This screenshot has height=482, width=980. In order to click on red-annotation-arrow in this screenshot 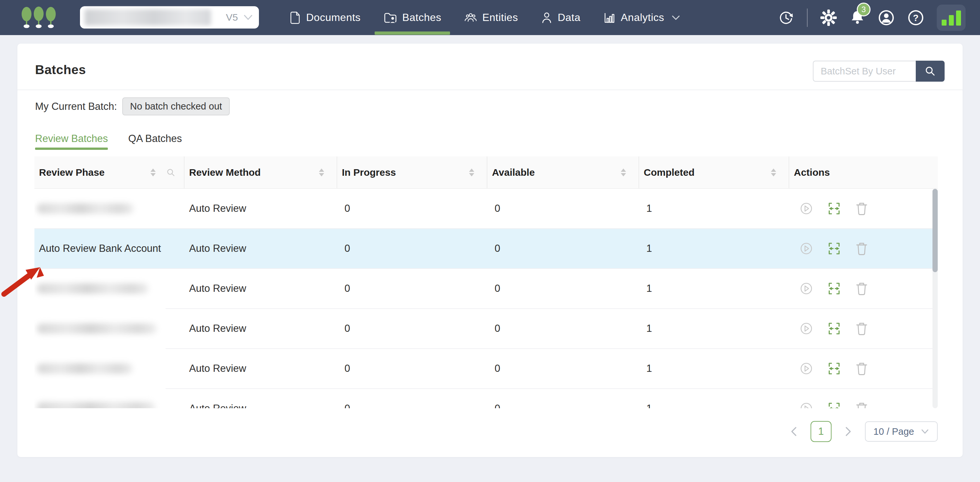, I will do `click(28, 282)`.